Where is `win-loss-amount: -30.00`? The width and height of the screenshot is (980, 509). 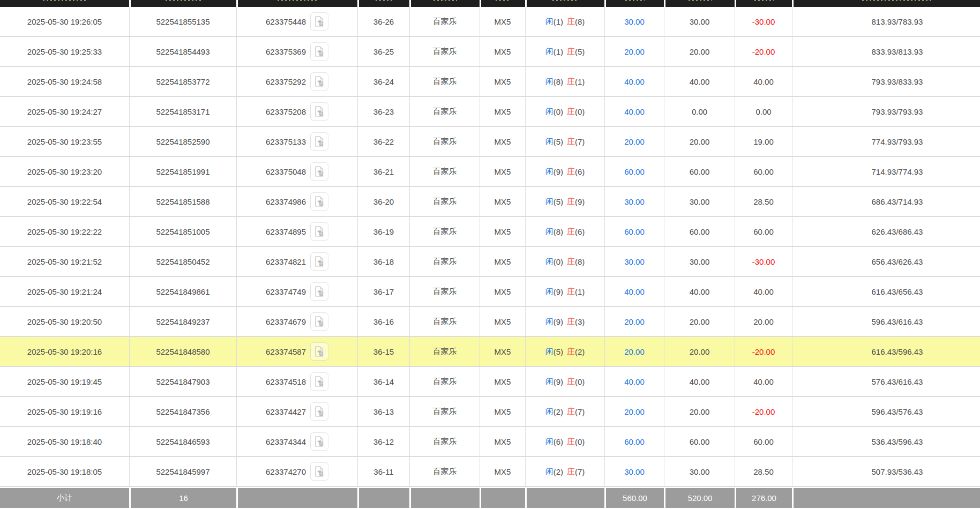 win-loss-amount: -30.00 is located at coordinates (763, 261).